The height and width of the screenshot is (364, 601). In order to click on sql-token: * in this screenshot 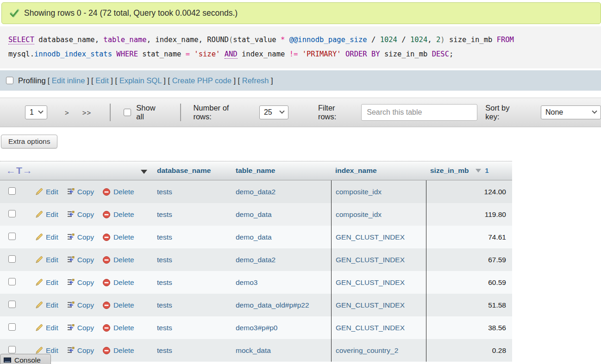, I will do `click(282, 40)`.